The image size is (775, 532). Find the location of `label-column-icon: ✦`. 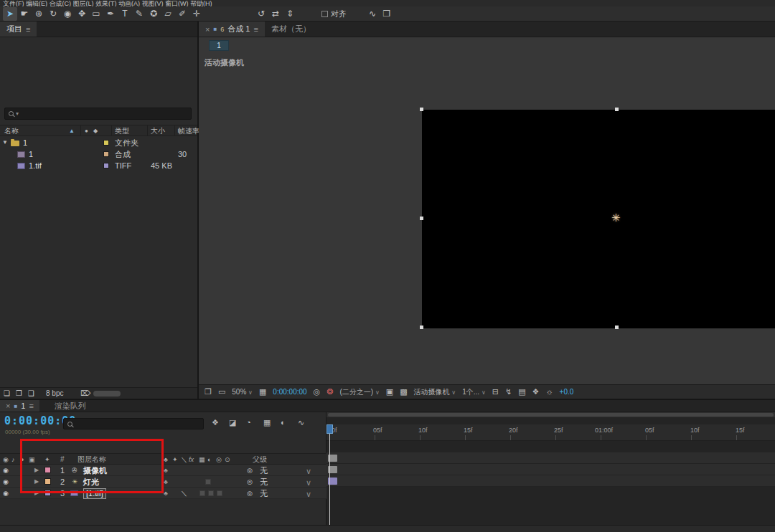

label-column-icon: ✦ is located at coordinates (47, 460).